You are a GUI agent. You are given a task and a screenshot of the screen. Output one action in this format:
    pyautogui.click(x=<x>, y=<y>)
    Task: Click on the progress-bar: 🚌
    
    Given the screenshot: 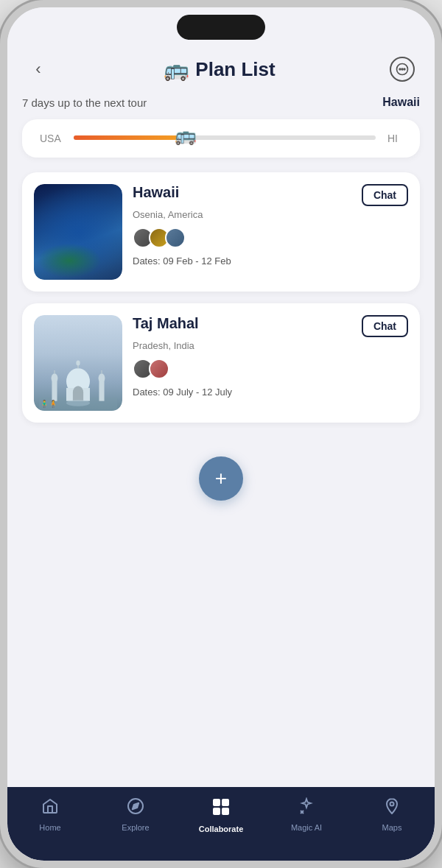 What is the action you would take?
    pyautogui.click(x=225, y=138)
    